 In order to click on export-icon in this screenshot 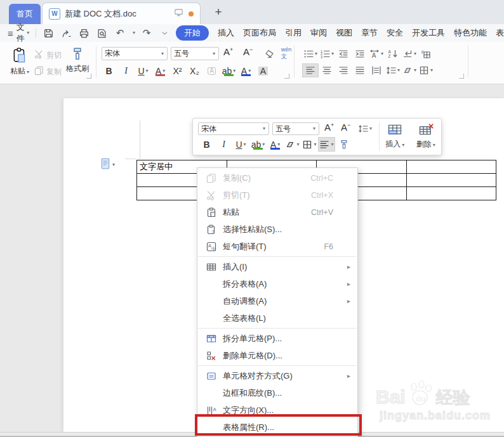, I will do `click(67, 33)`.